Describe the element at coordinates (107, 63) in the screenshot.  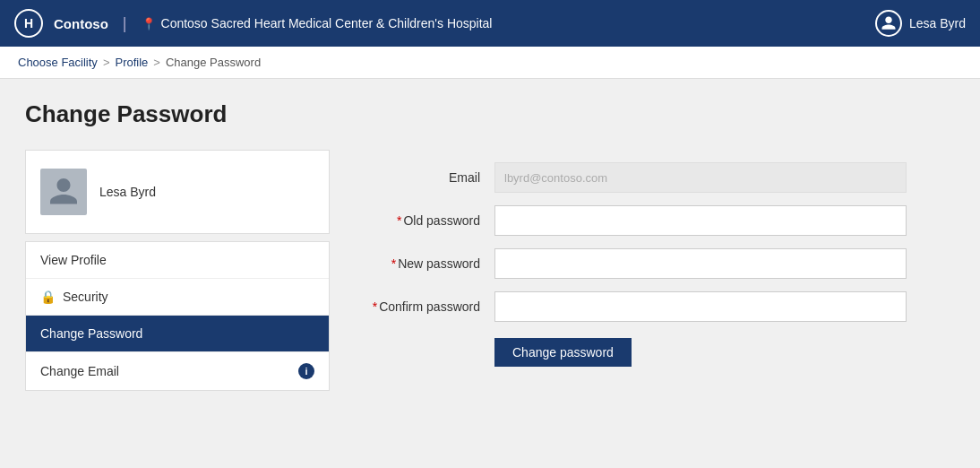
I see `breadcrumb-sep-1: >` at that location.